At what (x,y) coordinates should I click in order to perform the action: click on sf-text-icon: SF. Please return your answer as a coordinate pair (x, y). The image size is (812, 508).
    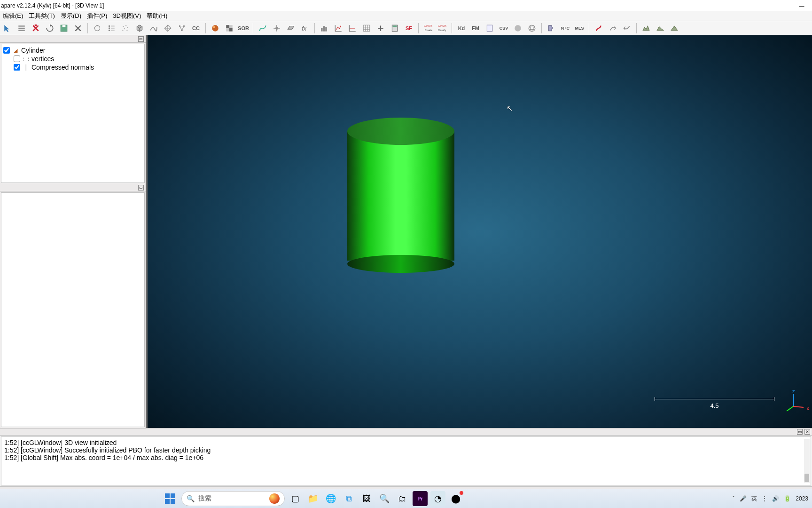
    Looking at the image, I should click on (409, 28).